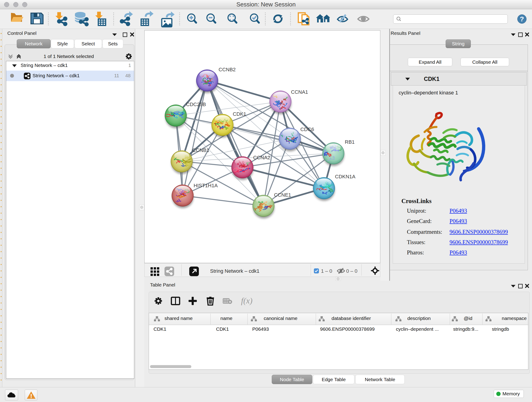 The image size is (532, 402). What do you see at coordinates (240, 114) in the screenshot?
I see `svg-text: CDK1` at bounding box center [240, 114].